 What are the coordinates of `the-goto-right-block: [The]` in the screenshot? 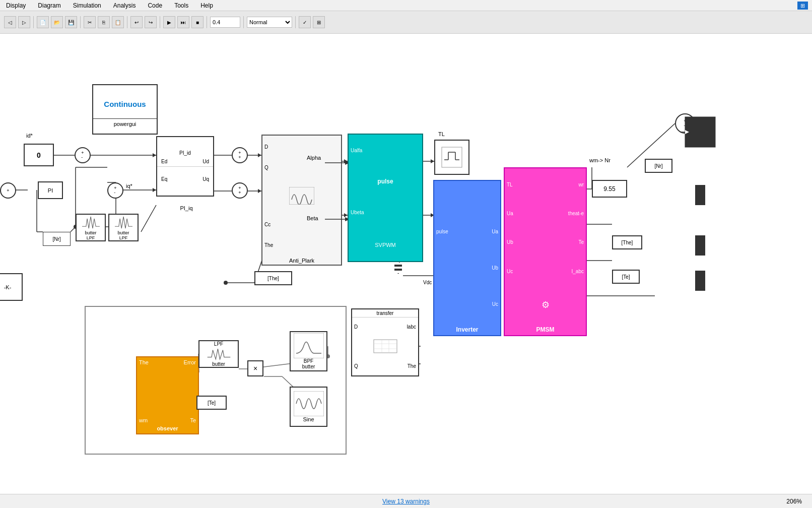 It's located at (627, 242).